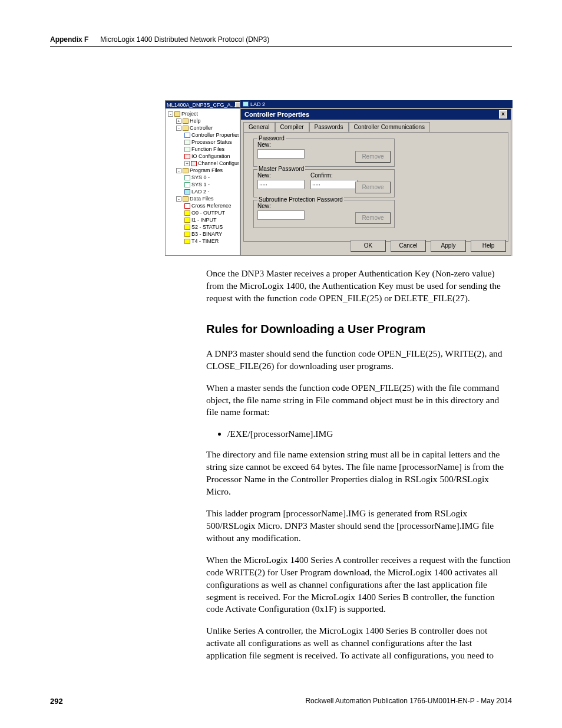 The height and width of the screenshot is (728, 562). I want to click on password-legend: Password, so click(272, 138).